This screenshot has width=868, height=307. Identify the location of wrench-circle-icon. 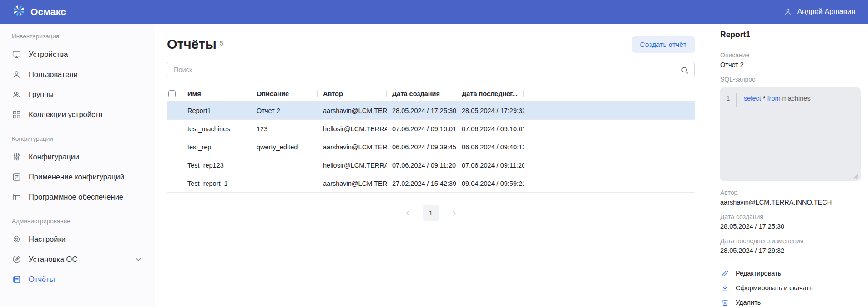
(16, 260).